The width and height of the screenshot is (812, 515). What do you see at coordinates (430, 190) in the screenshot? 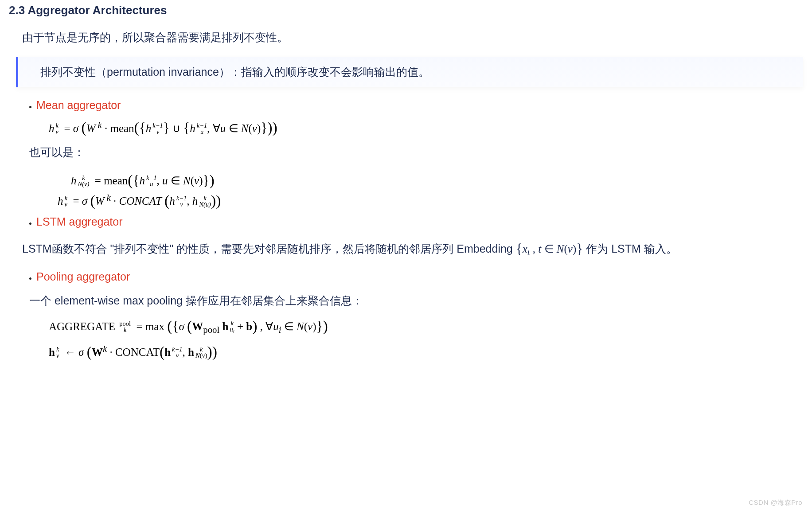
I see `mean-formula-2: hkN(v) = mean({hk−1u, u ∈ N(v)}) hkv = σ…` at bounding box center [430, 190].